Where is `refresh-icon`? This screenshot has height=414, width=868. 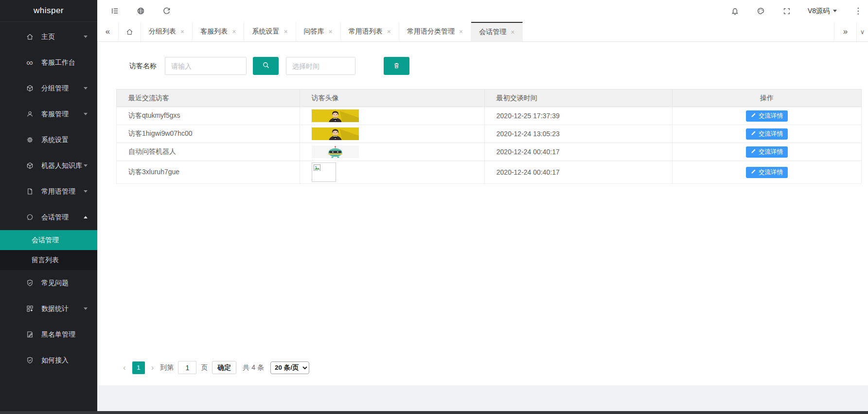
refresh-icon is located at coordinates (166, 11).